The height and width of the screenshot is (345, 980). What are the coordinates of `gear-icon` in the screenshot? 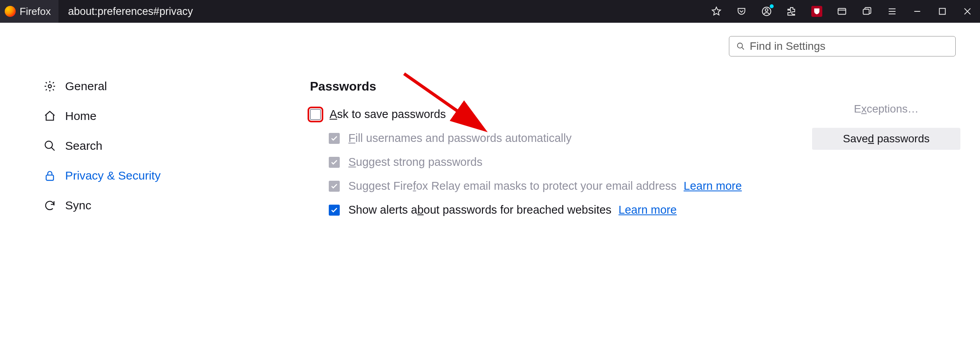 It's located at (50, 86).